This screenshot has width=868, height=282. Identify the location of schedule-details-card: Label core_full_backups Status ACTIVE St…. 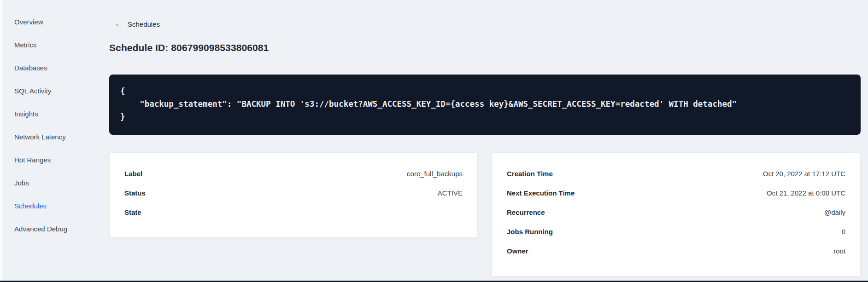
(293, 195).